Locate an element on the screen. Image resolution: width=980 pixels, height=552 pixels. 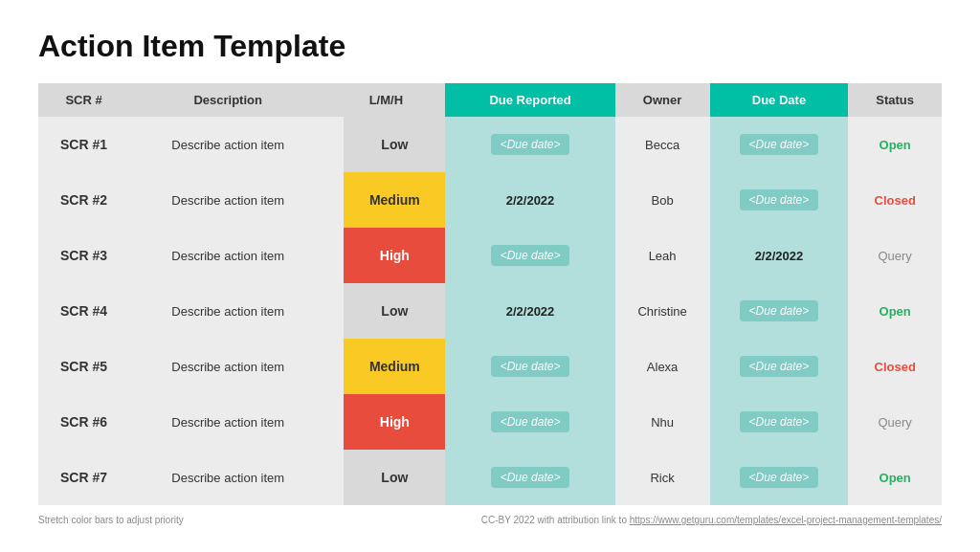
footer-attribution: CC-BY 2022 with attribution link to http… is located at coordinates (712, 520).